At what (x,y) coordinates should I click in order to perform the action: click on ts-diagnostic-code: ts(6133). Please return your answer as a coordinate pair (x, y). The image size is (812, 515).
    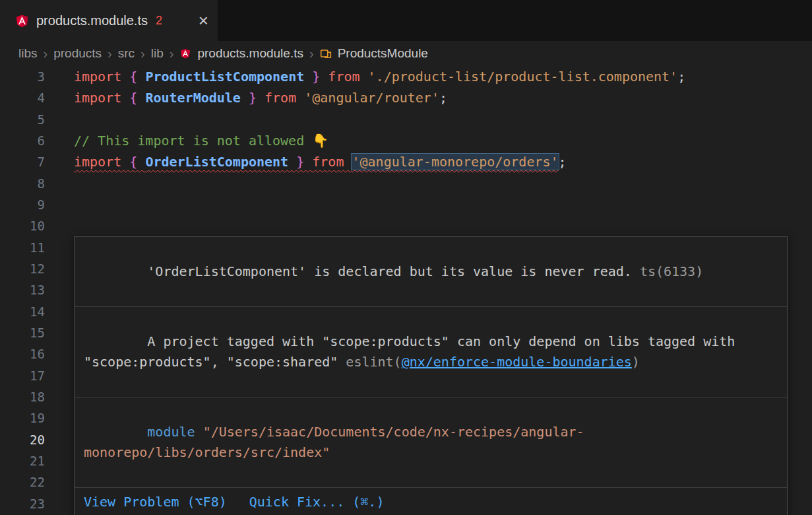
    Looking at the image, I should click on (671, 271).